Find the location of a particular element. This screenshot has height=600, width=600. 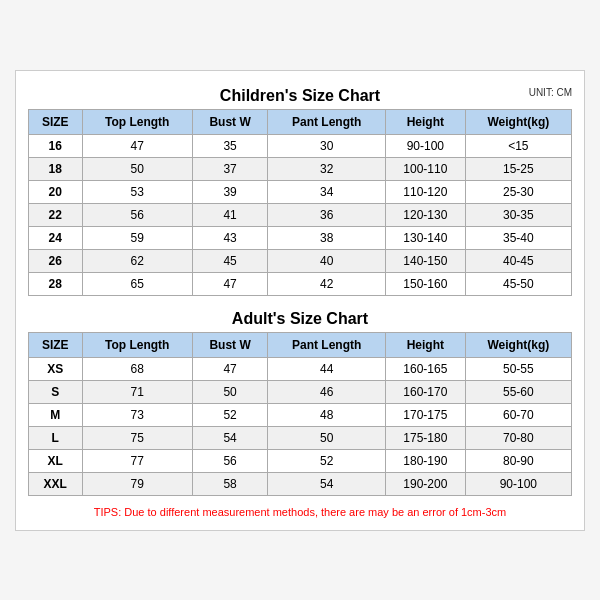

table-cell: 75 is located at coordinates (137, 438).